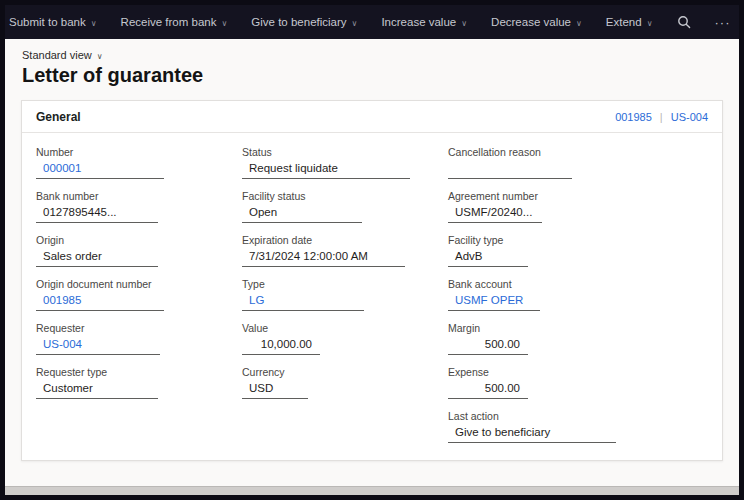 The width and height of the screenshot is (744, 500). What do you see at coordinates (532, 372) in the screenshot?
I see `field-expense-label: Expense` at bounding box center [532, 372].